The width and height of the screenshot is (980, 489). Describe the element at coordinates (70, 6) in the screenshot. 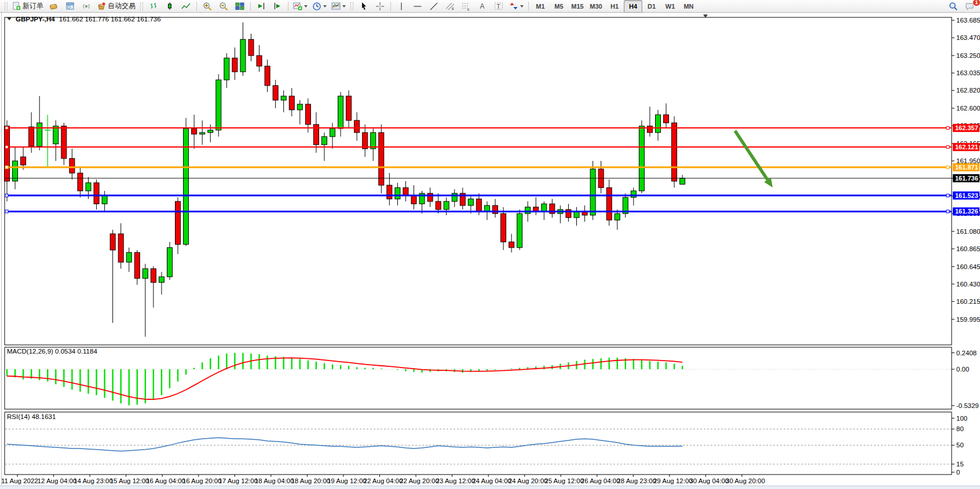

I see `data-window-button` at that location.